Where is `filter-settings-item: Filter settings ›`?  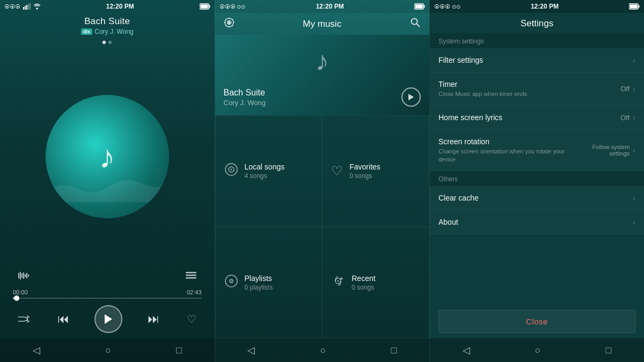 filter-settings-item: Filter settings › is located at coordinates (537, 60).